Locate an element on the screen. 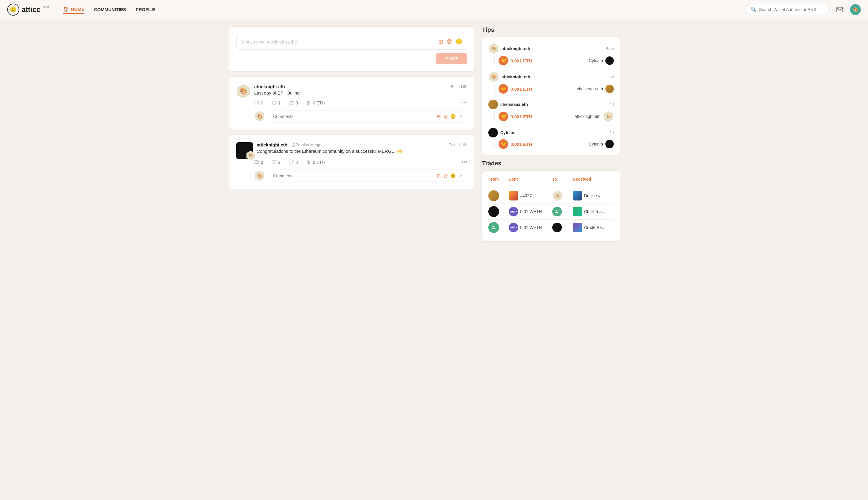 The height and width of the screenshot is (500, 868). tip-4-time: 2d is located at coordinates (612, 133).